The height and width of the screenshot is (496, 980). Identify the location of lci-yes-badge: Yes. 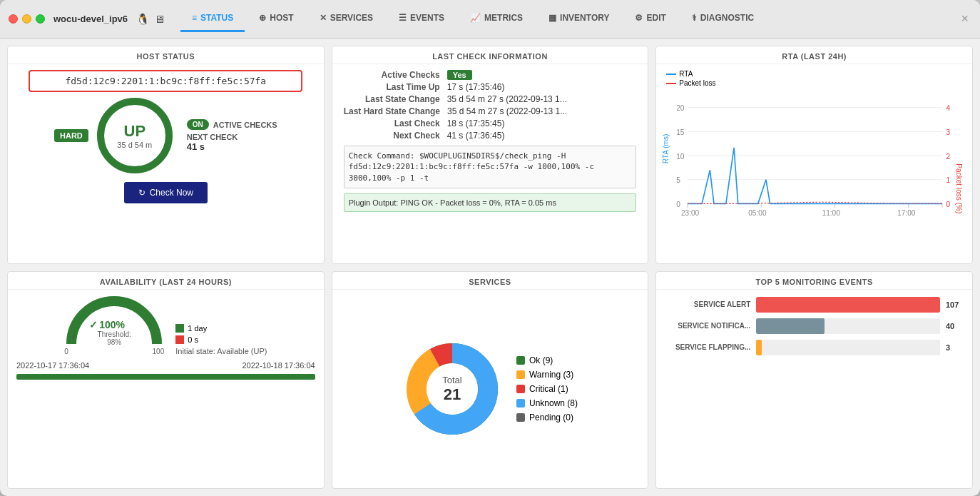
(459, 75).